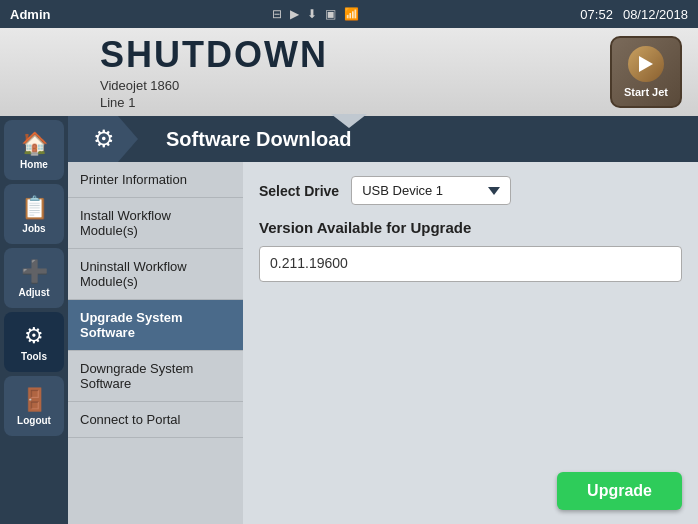 This screenshot has height=524, width=698. Describe the element at coordinates (104, 139) in the screenshot. I see `gear-icon: ⚙` at that location.